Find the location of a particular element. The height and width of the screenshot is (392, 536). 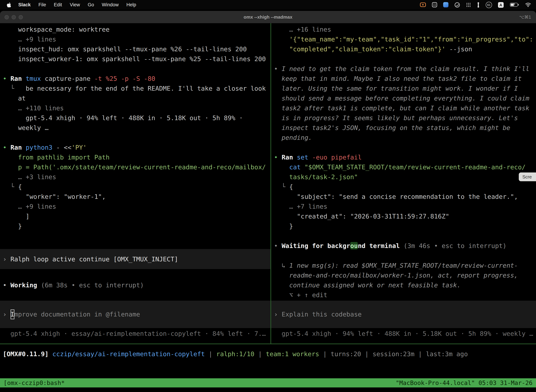

terminal-line: … +110 lines is located at coordinates (137, 108).